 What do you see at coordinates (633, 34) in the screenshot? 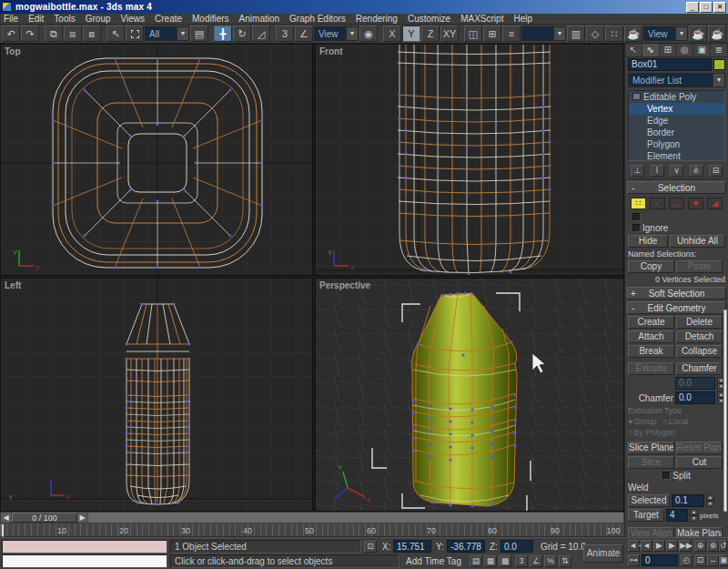
I see `render-scene-button: ☕` at bounding box center [633, 34].